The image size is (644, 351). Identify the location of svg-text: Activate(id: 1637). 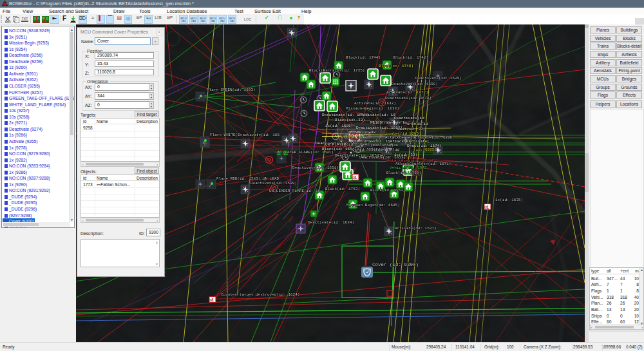
(416, 228).